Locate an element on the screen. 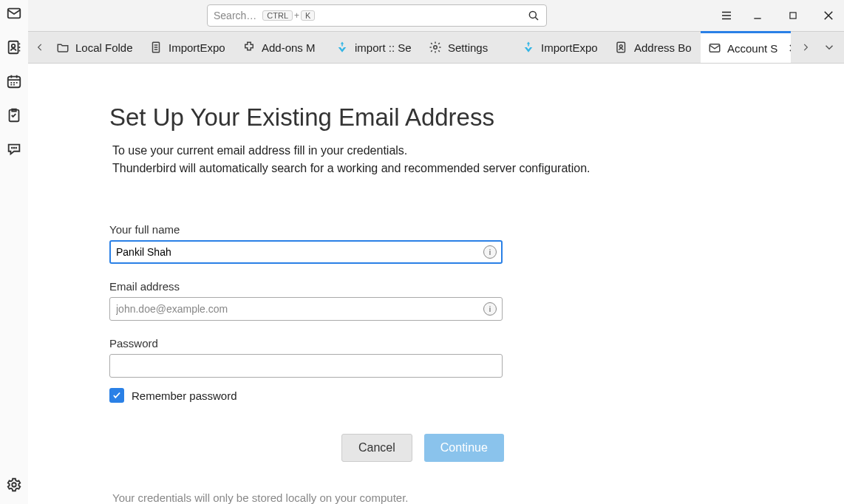 The image size is (844, 504). email-field: Email address i is located at coordinates (306, 300).